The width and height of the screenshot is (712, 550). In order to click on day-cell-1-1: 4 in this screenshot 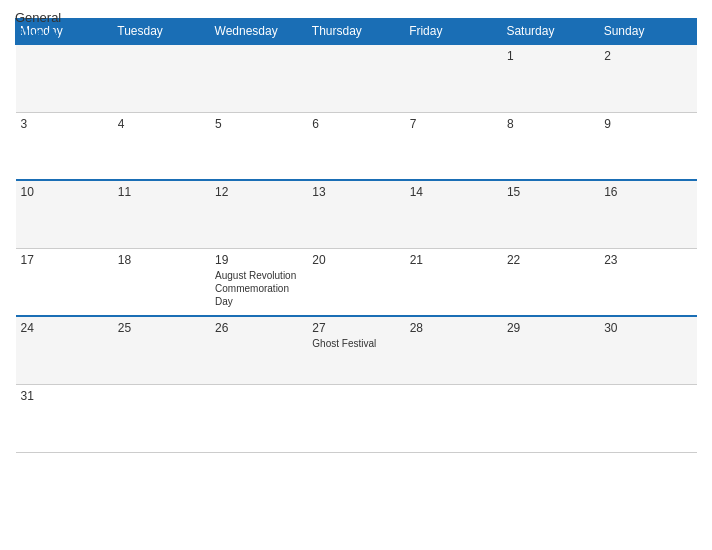, I will do `click(162, 146)`.